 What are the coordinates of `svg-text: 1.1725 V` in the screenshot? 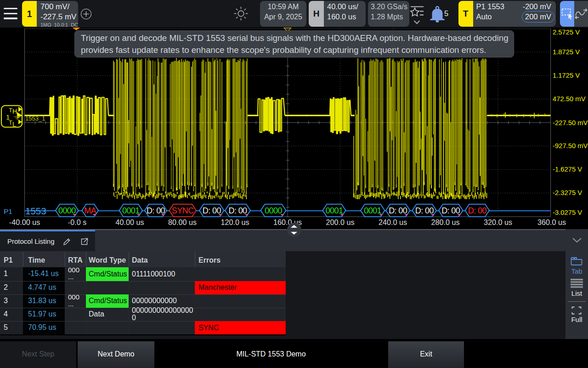 It's located at (566, 75).